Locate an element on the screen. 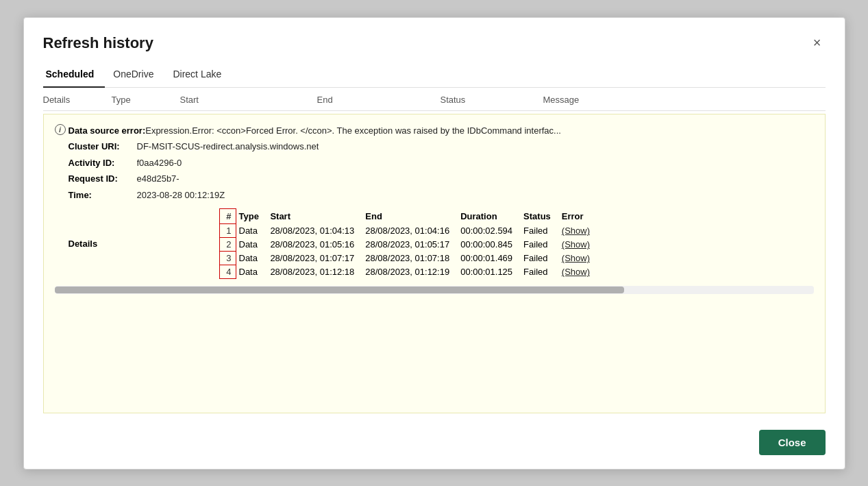  activity-id-label: Activity ID: is located at coordinates (96, 163).